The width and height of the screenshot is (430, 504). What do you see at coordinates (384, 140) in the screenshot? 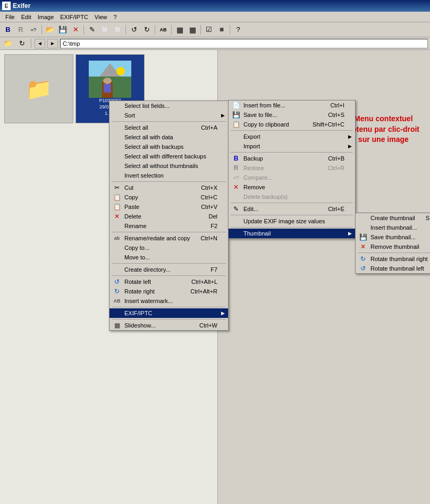
I see `annotation-line3: sur une image` at bounding box center [384, 140].